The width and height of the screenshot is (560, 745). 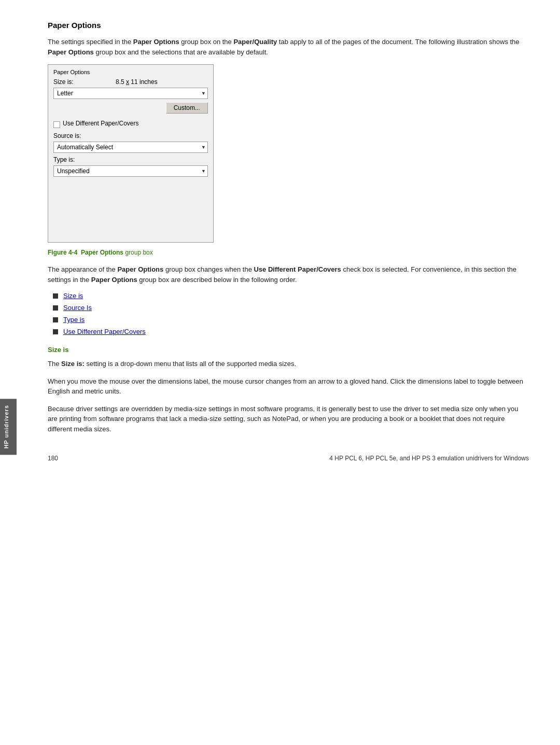 What do you see at coordinates (131, 136) in the screenshot?
I see `source-label: Source is:` at bounding box center [131, 136].